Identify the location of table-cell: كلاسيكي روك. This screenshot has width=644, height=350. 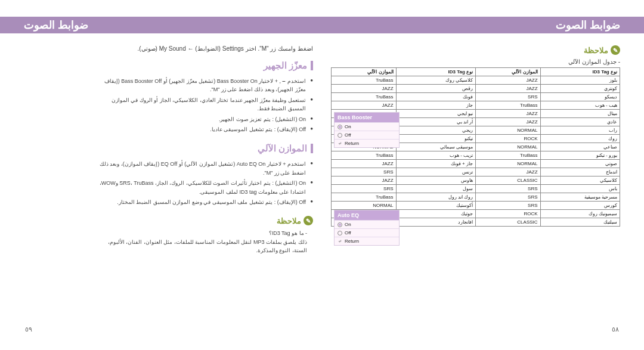
(435, 80).